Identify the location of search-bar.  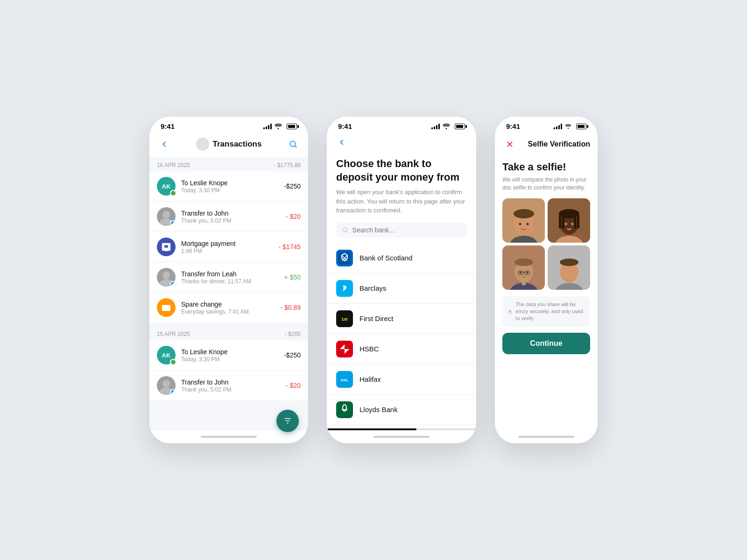
(402, 230).